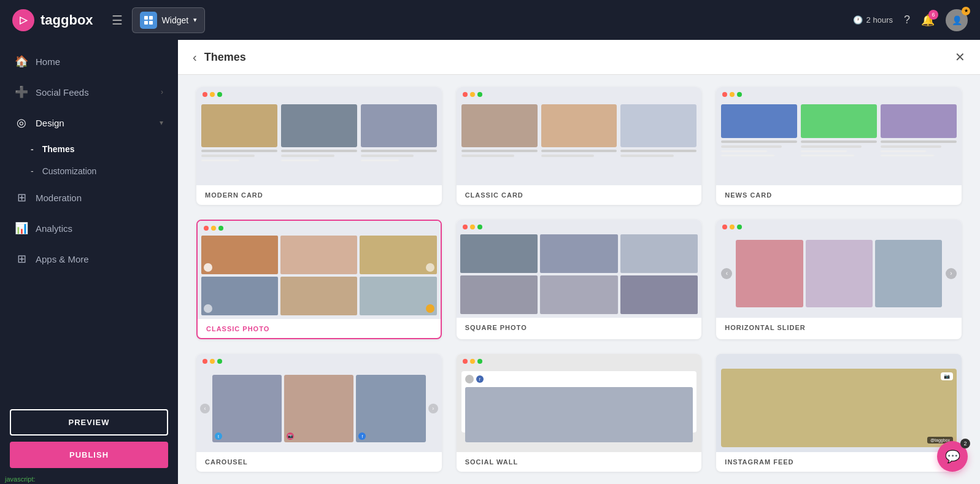 The image size is (980, 484). I want to click on sidebar-subitem-themes: - Themes, so click(89, 149).